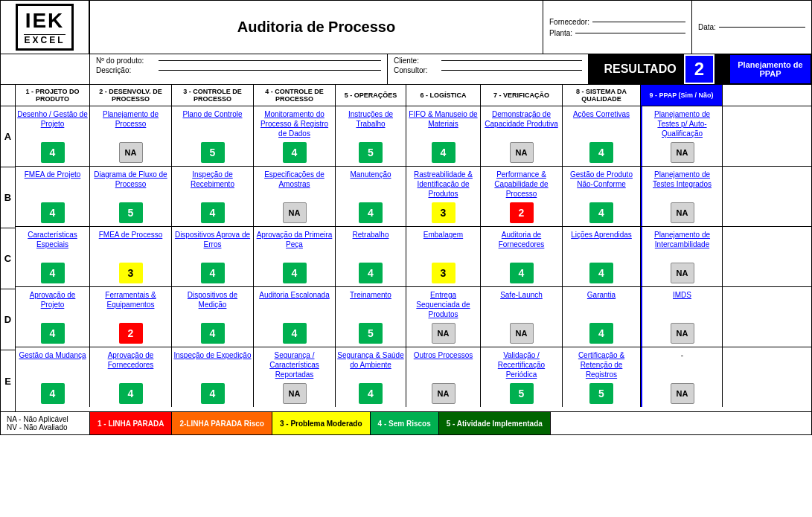  I want to click on cell-e5-link: Segurança & Saúde do Ambiente, so click(371, 360).